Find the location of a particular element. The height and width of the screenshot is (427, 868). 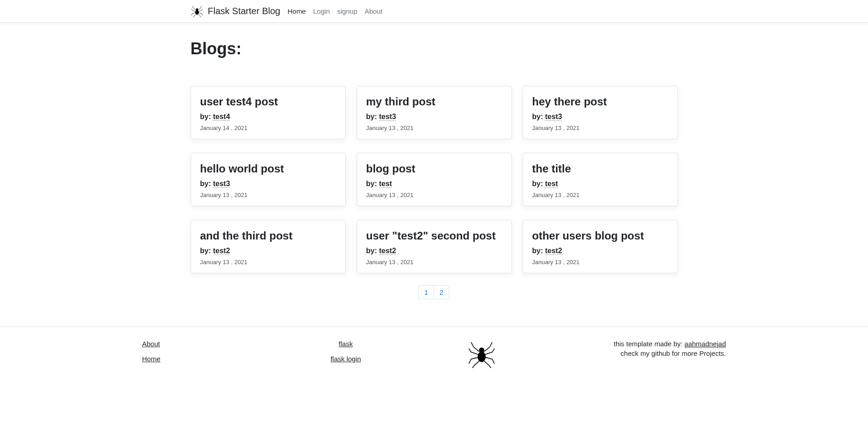

page-link-1: 1 is located at coordinates (426, 292).